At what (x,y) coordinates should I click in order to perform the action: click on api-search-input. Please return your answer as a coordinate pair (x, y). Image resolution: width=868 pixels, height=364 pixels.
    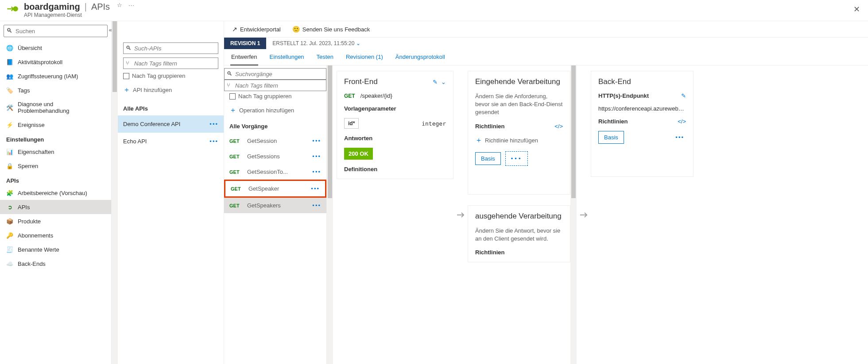
    Looking at the image, I should click on (171, 48).